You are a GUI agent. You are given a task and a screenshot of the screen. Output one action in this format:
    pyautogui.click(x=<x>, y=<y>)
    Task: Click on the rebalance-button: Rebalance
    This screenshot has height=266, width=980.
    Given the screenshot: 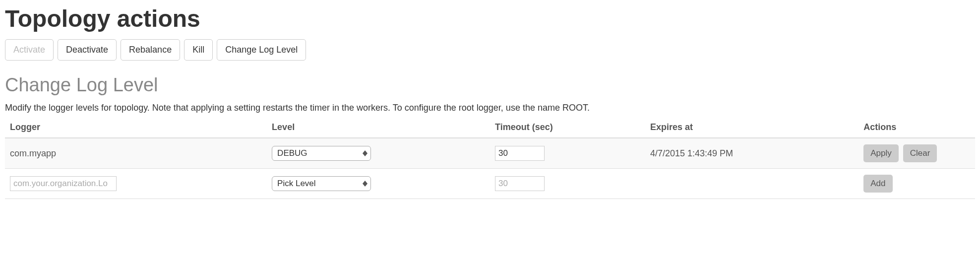 What is the action you would take?
    pyautogui.click(x=150, y=50)
    